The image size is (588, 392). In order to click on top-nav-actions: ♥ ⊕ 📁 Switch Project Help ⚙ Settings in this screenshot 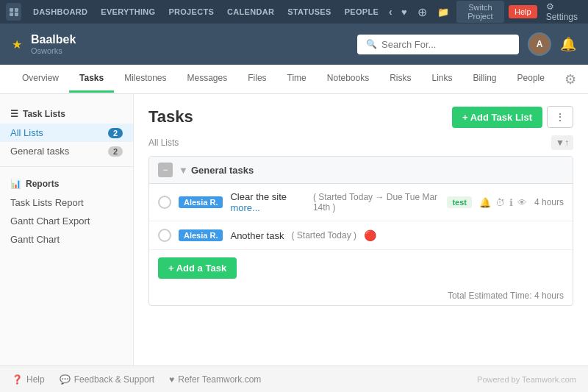, I will do `click(490, 12)`.